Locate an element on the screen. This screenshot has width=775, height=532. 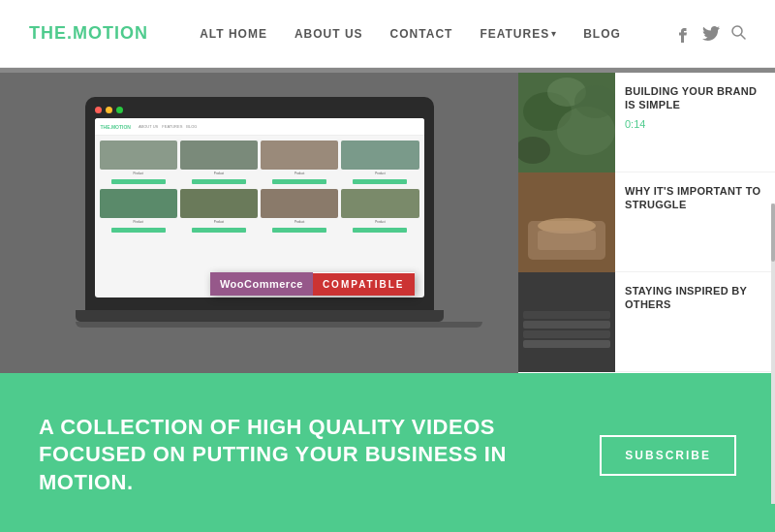
facebook-icon is located at coordinates (682, 34).